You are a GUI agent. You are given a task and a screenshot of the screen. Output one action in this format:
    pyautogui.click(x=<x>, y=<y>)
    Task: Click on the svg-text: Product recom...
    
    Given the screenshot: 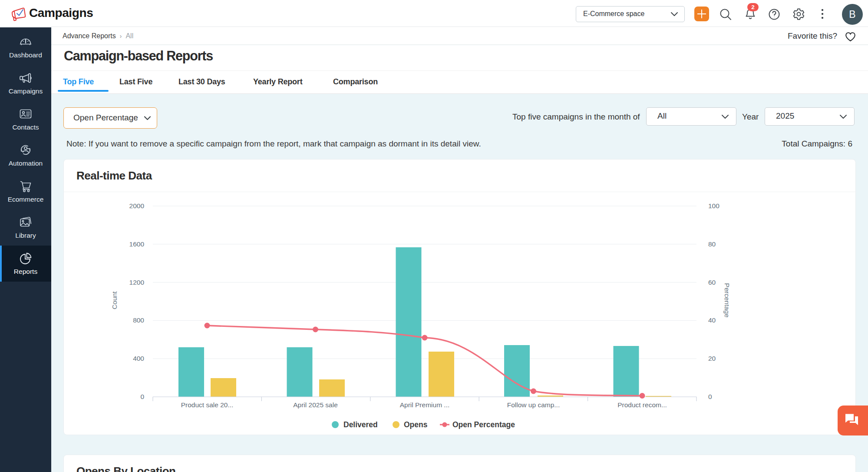 What is the action you would take?
    pyautogui.click(x=642, y=405)
    